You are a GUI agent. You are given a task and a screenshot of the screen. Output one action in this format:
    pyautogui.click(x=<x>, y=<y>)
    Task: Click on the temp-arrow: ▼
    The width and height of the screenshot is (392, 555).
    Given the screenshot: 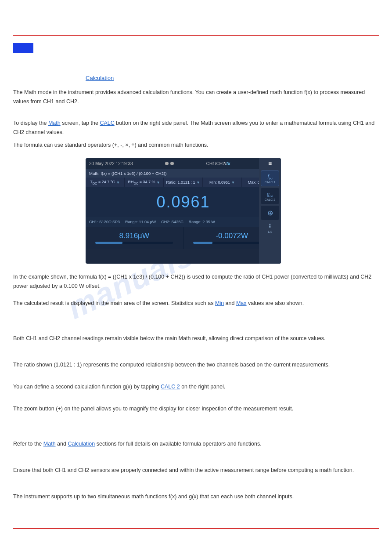 What is the action you would take?
    pyautogui.click(x=118, y=183)
    